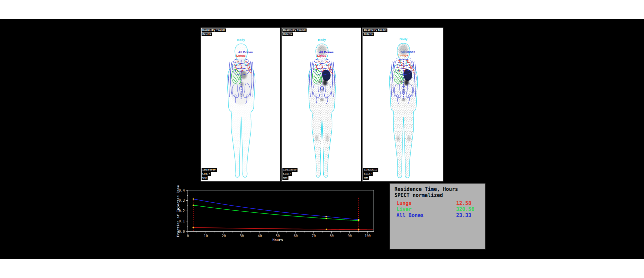 The image size is (644, 278). I want to click on svg-text: 100, so click(368, 236).